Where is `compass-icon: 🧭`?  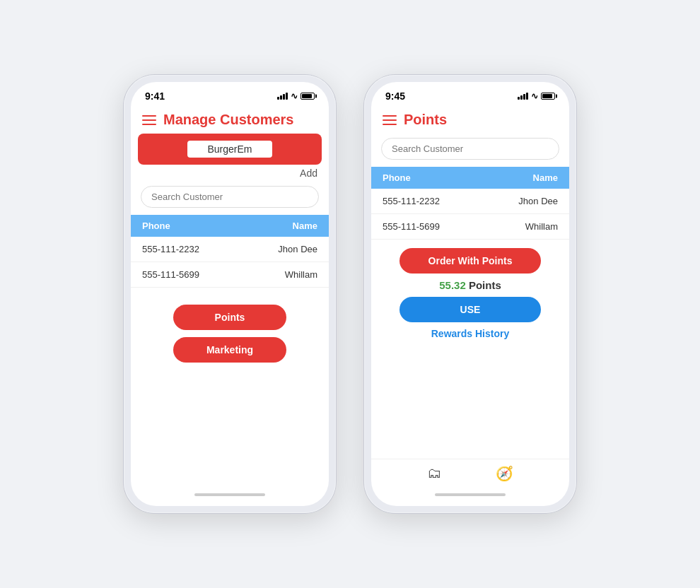 compass-icon: 🧭 is located at coordinates (505, 474).